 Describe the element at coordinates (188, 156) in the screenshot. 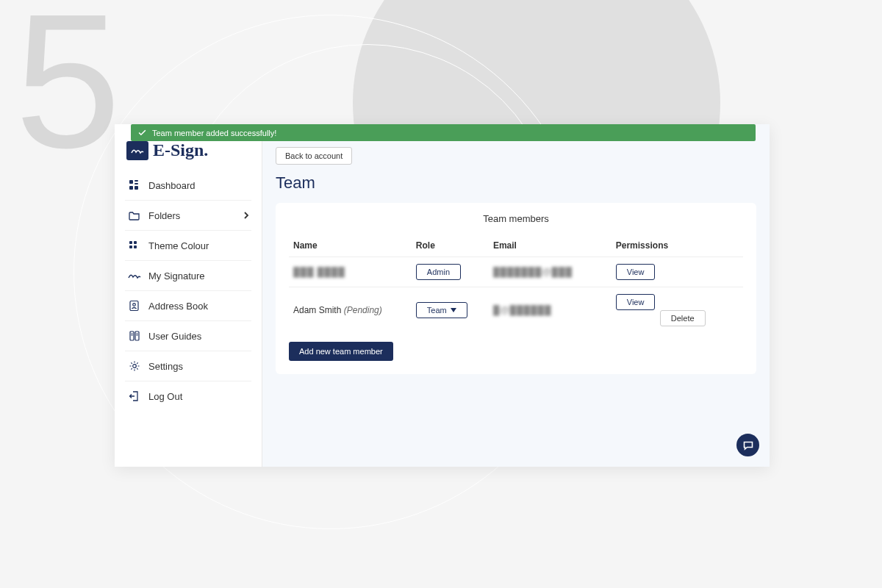

I see `logo: E-Sign.` at that location.